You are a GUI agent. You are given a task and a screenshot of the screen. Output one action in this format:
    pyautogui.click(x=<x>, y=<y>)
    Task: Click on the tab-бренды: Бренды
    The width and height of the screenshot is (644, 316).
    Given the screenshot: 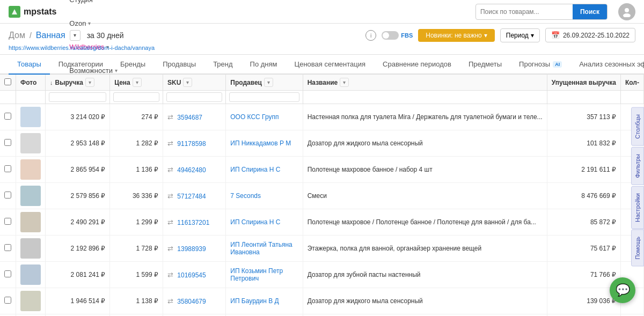 What is the action you would take?
    pyautogui.click(x=133, y=64)
    